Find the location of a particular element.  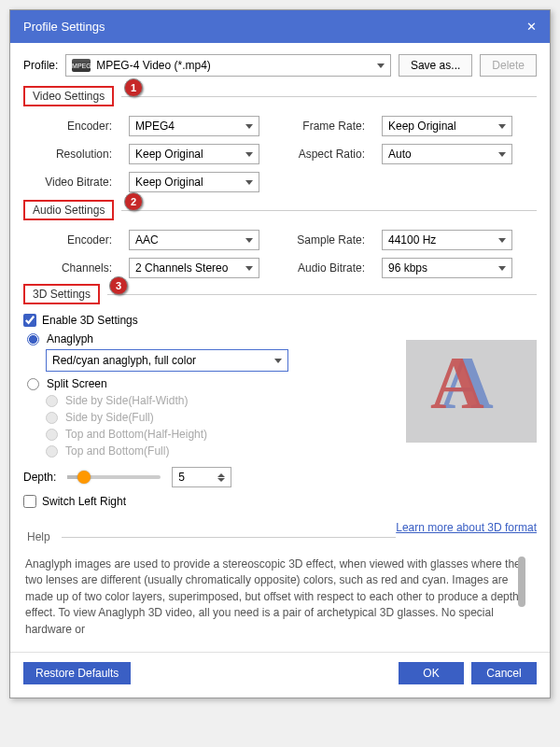

video-bitrate-select: Keep Original is located at coordinates (194, 182).